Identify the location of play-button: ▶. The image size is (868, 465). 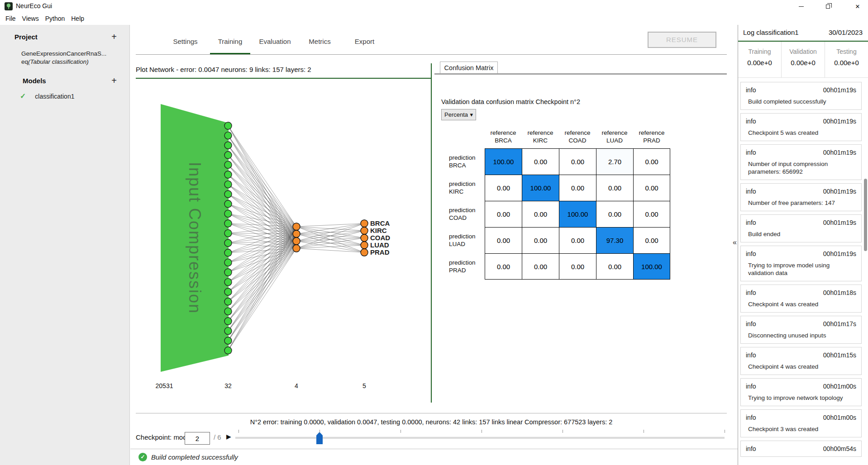
(229, 437).